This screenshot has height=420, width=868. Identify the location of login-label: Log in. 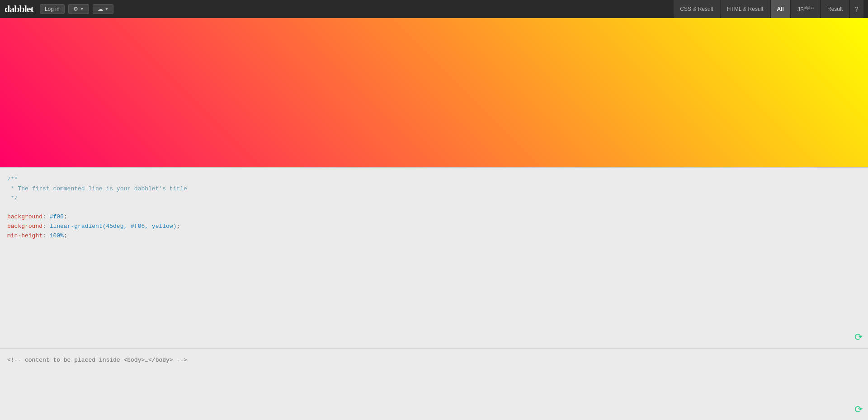
(52, 9).